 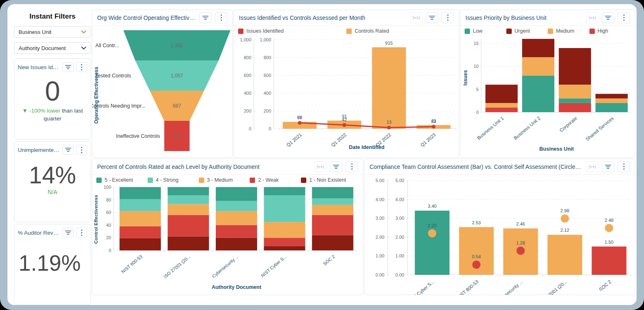 I want to click on stack-low-corporate, so click(x=575, y=101).